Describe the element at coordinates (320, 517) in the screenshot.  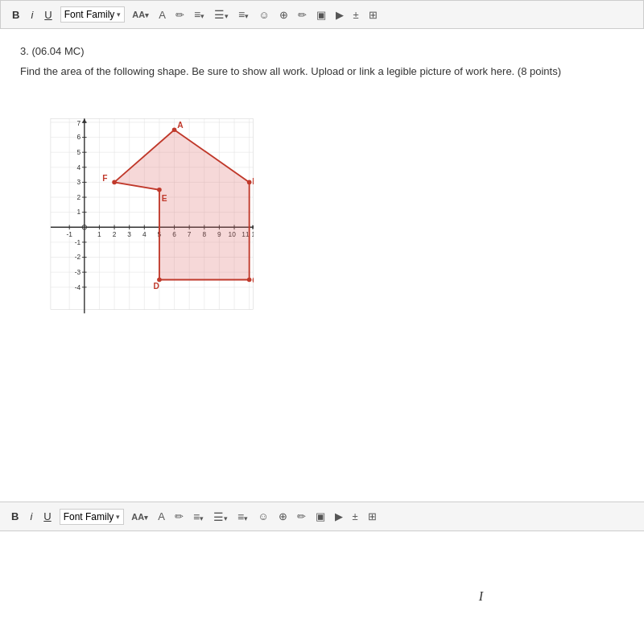
I see `bottom-image-icon: ▣` at that location.